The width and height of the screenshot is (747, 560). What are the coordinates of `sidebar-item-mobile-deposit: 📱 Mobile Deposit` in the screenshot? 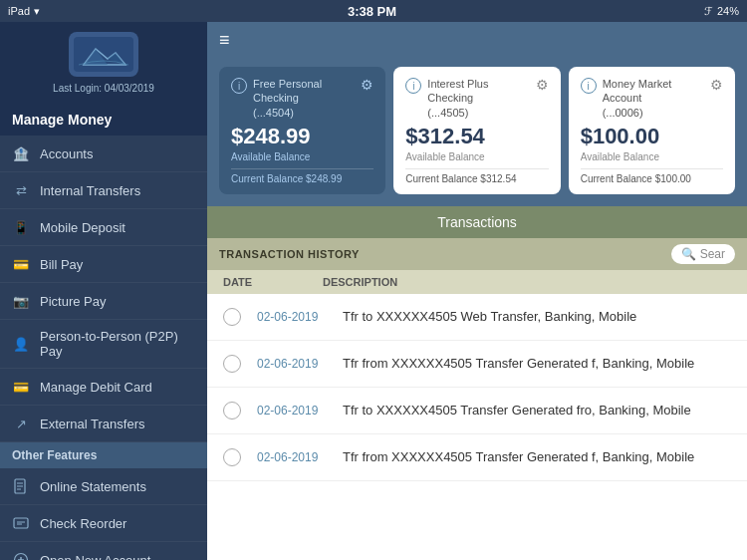 It's located at (104, 227).